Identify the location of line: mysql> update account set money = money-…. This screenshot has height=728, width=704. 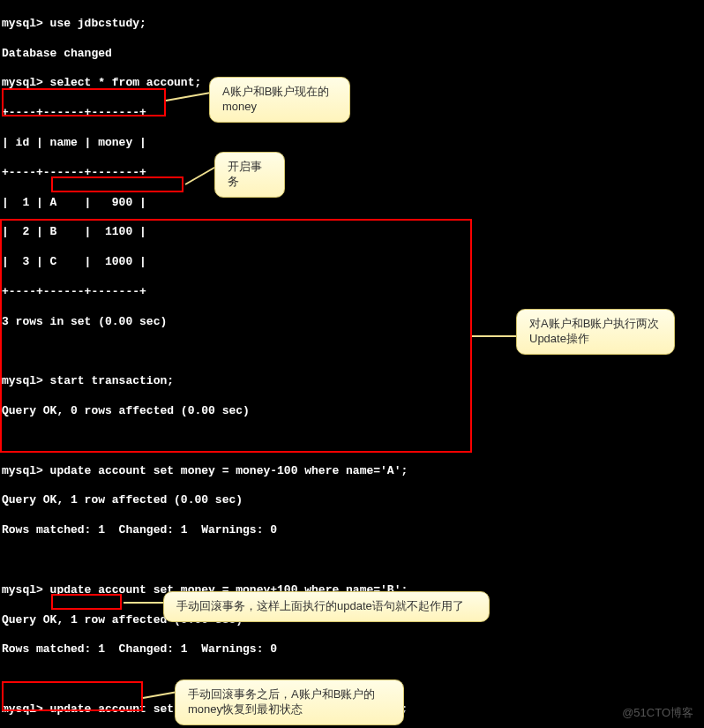
(352, 471).